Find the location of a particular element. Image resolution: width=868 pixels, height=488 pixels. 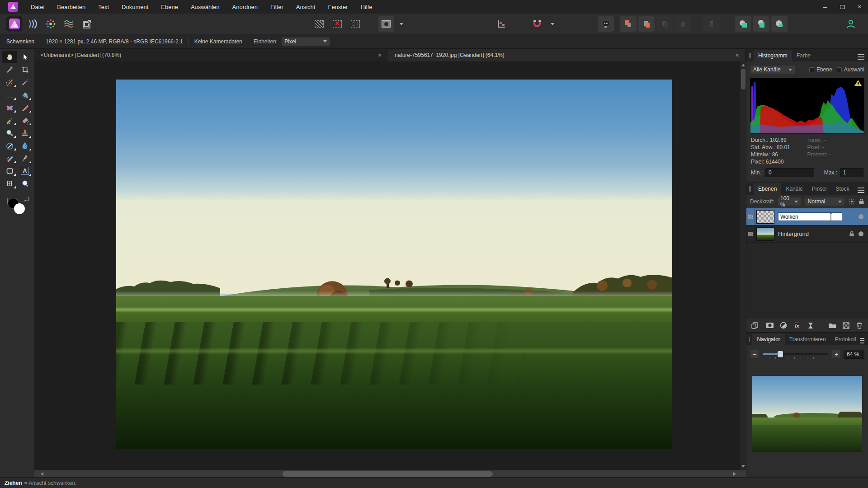

menu-filter: Filter is located at coordinates (277, 7).